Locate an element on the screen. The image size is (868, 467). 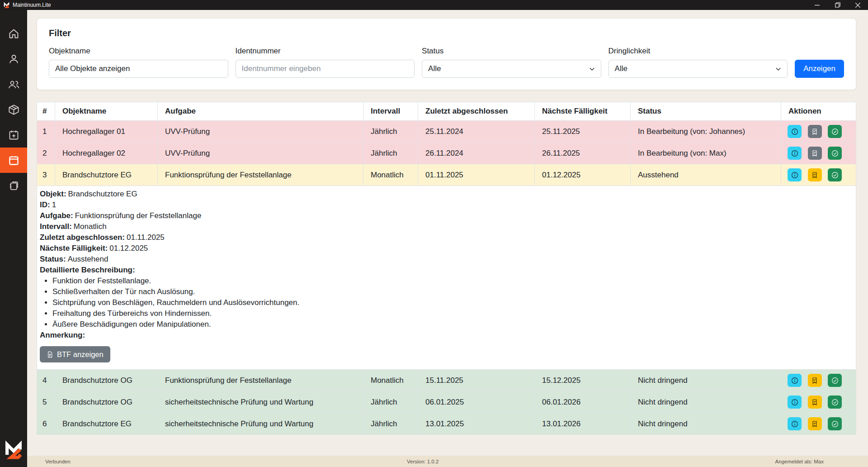
table-row: 6 Brandschutztore EG sicherheitstechnisc… is located at coordinates (447, 424).